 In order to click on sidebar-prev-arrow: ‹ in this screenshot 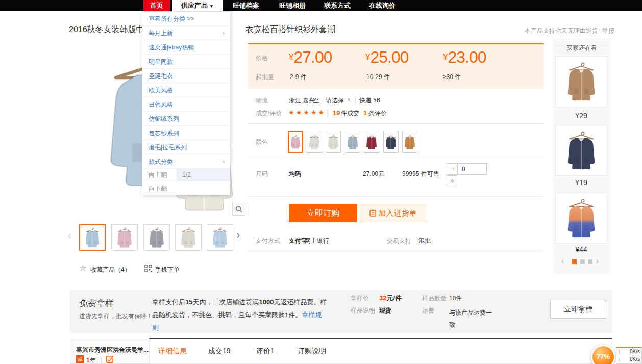, I will do `click(562, 261)`.